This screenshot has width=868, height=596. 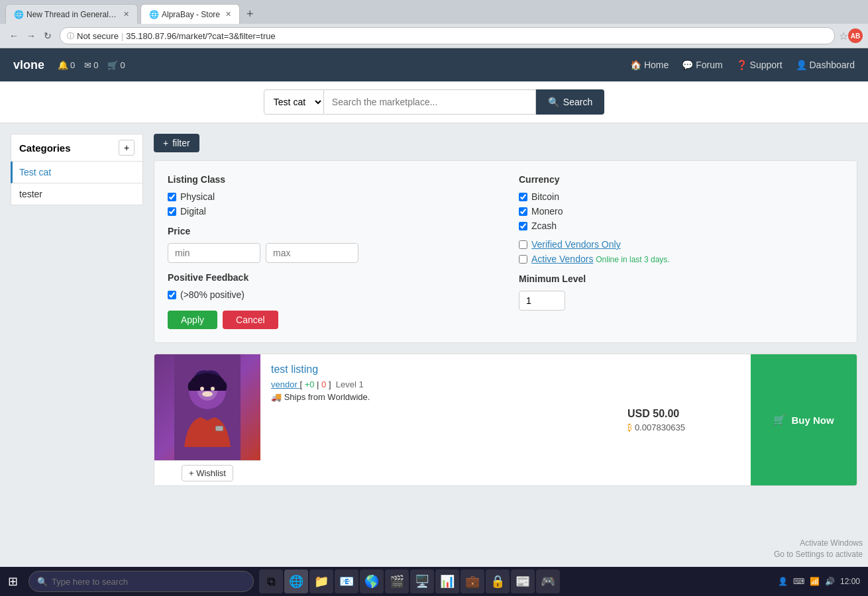 I want to click on url-box: ⓘ Not secure | 35.180.87.96/market/?cat=…, so click(x=447, y=36).